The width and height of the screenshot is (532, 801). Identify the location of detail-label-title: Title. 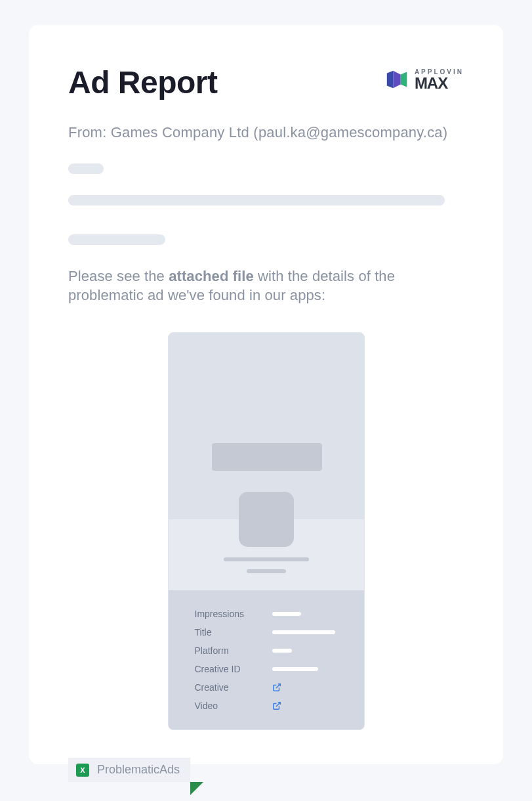
(234, 632).